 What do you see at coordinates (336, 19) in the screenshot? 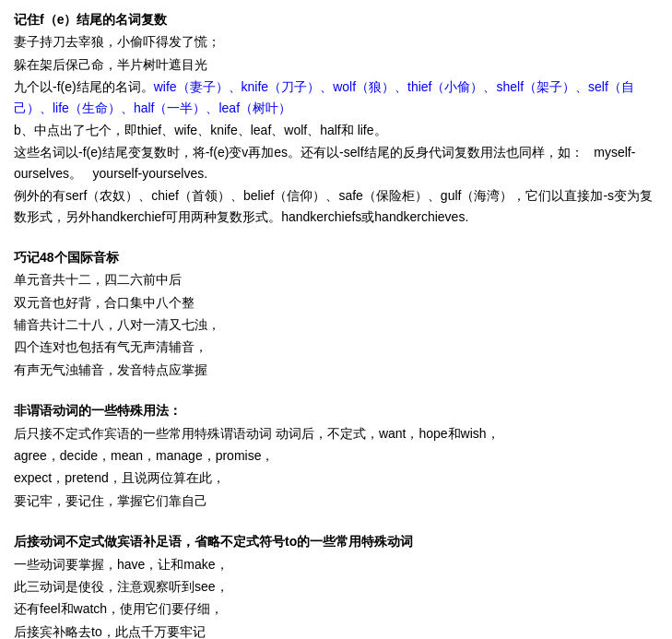
I see `section1-title: 记住f（e）结尾的名词复数` at bounding box center [336, 19].